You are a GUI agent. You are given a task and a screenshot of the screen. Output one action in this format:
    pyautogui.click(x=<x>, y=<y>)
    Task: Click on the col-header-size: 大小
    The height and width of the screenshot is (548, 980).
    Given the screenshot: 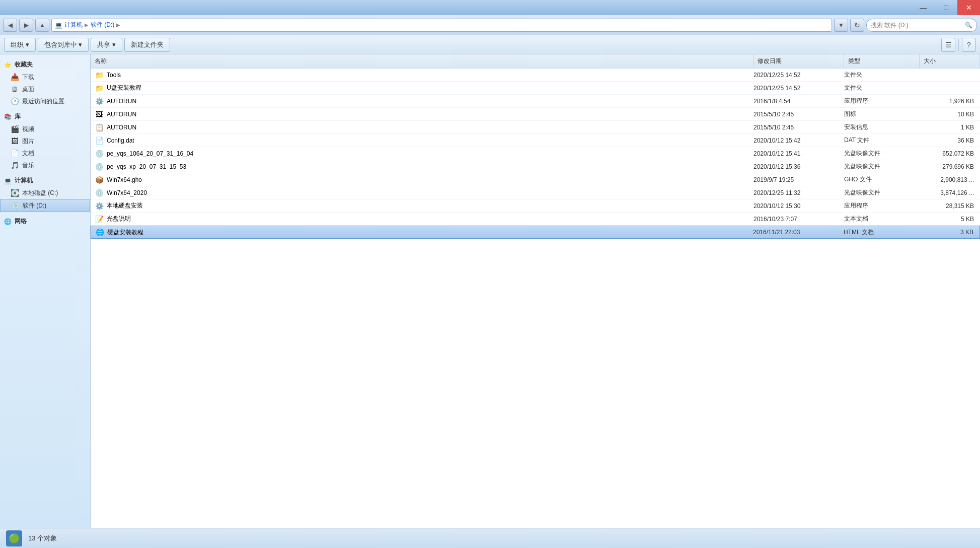 What is the action you would take?
    pyautogui.click(x=950, y=61)
    